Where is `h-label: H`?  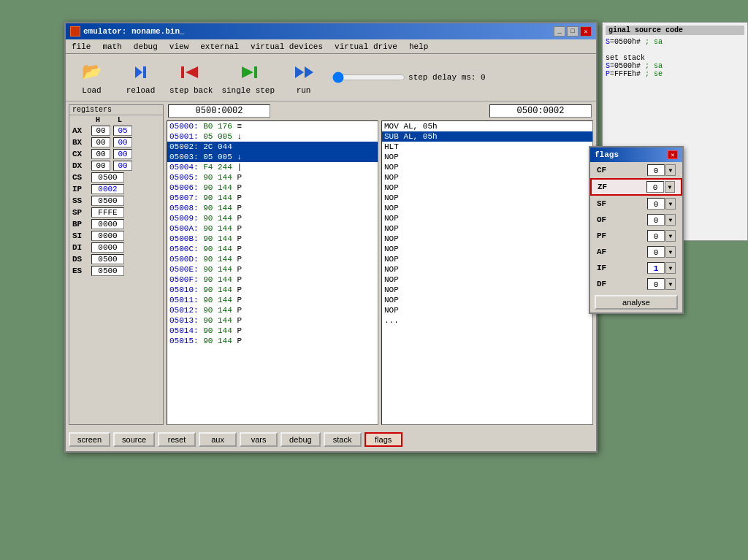 h-label: H is located at coordinates (98, 120).